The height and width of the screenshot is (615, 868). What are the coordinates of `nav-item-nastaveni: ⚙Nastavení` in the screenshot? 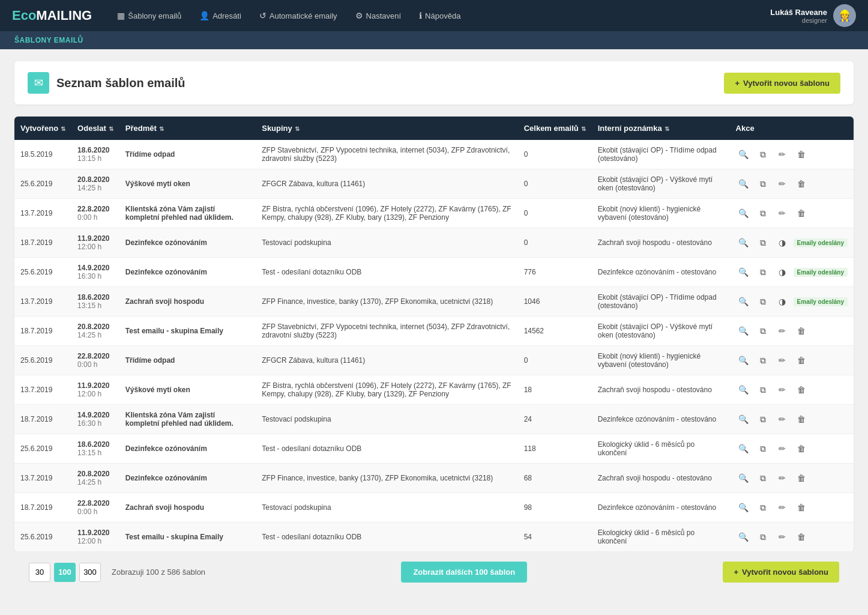 It's located at (378, 16).